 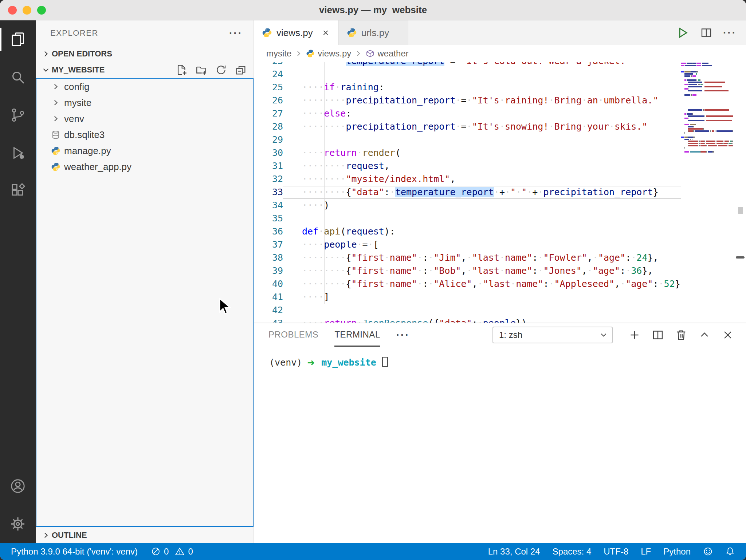 I want to click on code-line-23: 23········temperature_report·=·"It's·col…, so click(x=468, y=65).